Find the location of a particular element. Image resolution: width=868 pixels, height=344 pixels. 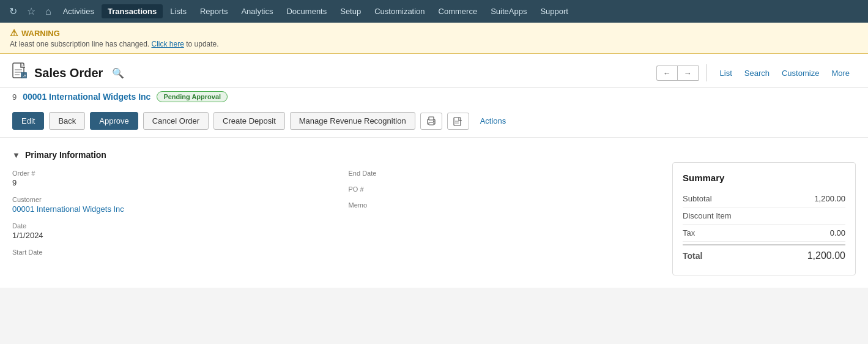

customize-button: Customize is located at coordinates (800, 73).